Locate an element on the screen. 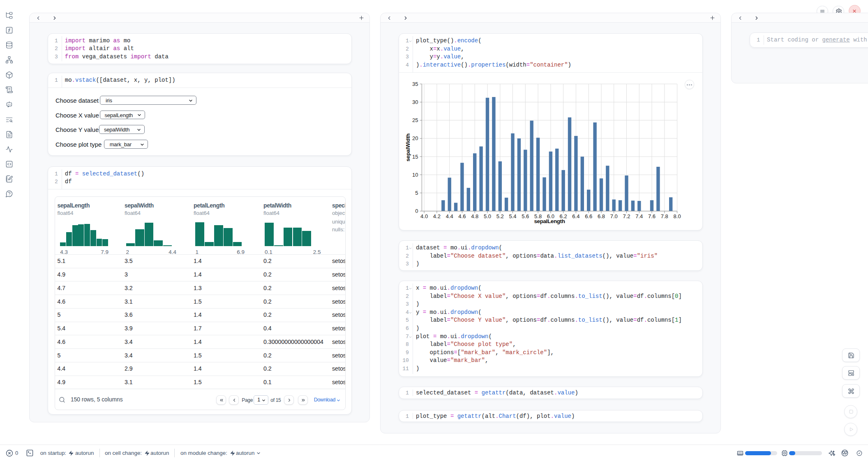 The image size is (868, 461). svg-text: 6.8 is located at coordinates (601, 216).